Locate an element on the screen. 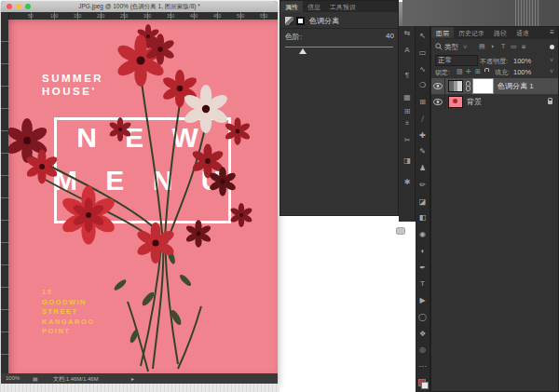 This screenshot has height=392, width=559. filter-toggle is located at coordinates (552, 47).